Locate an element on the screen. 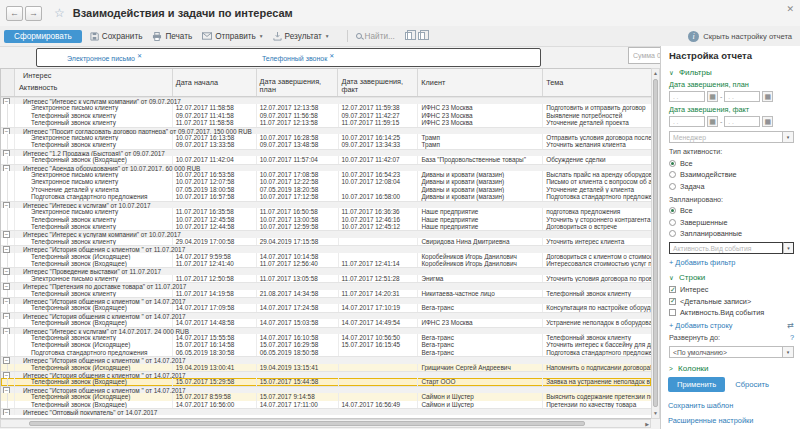 This screenshot has height=429, width=800. add-row-link: + Добавить строку is located at coordinates (700, 326).